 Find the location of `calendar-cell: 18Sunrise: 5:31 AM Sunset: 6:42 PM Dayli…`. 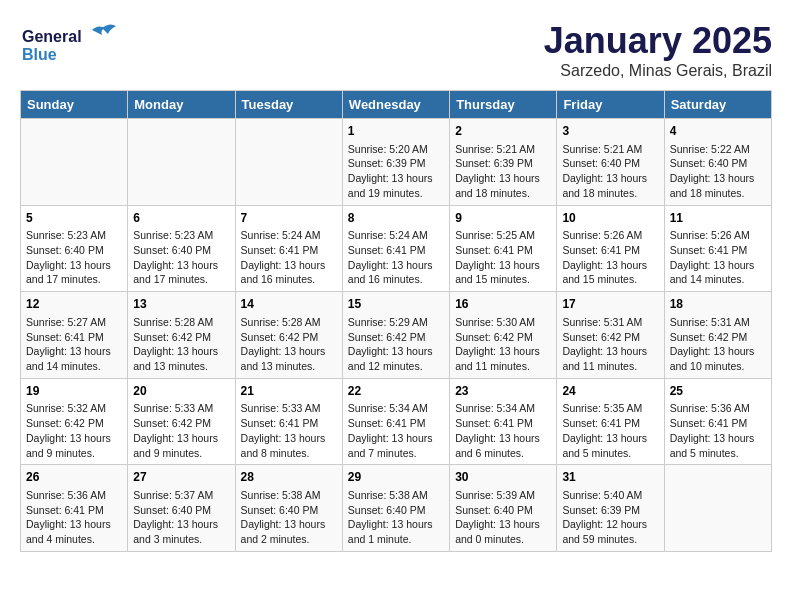

calendar-cell: 18Sunrise: 5:31 AM Sunset: 6:42 PM Dayli… is located at coordinates (718, 336).